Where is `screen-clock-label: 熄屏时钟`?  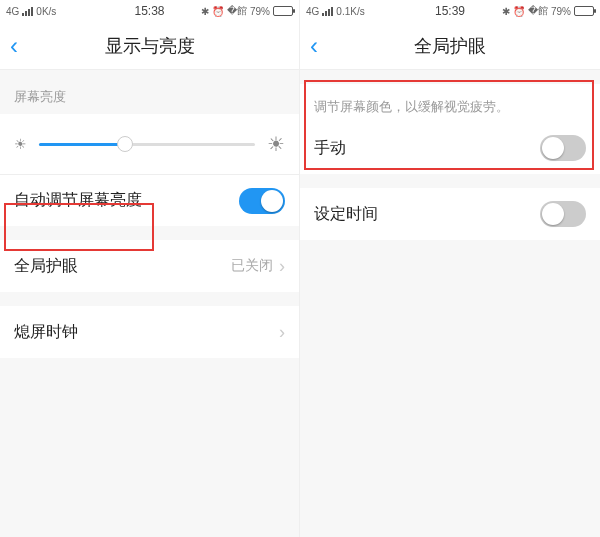 screen-clock-label: 熄屏时钟 is located at coordinates (46, 332).